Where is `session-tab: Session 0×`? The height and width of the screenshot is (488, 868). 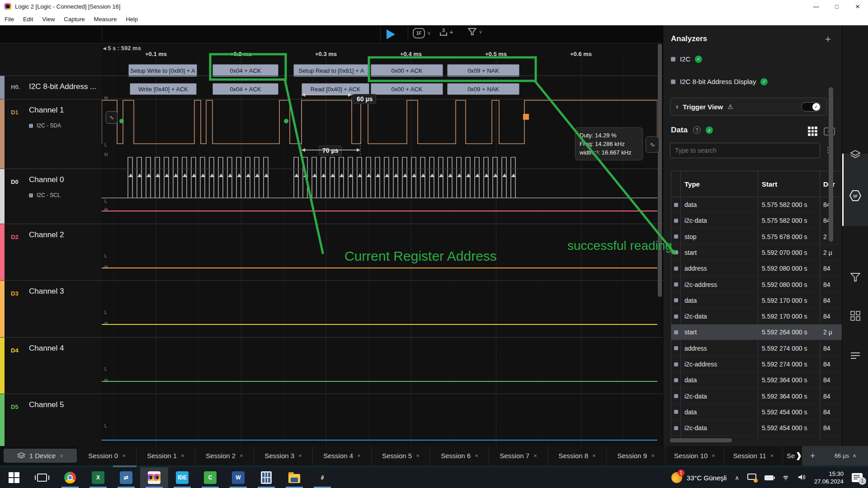 session-tab: Session 0× is located at coordinates (107, 455).